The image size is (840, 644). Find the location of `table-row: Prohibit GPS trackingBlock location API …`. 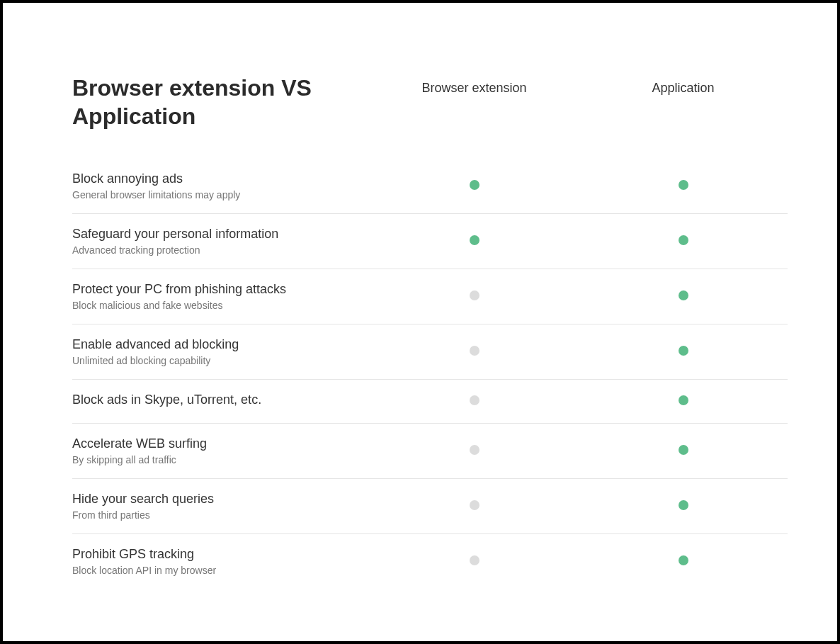

table-row: Prohibit GPS trackingBlock location API … is located at coordinates (430, 562).